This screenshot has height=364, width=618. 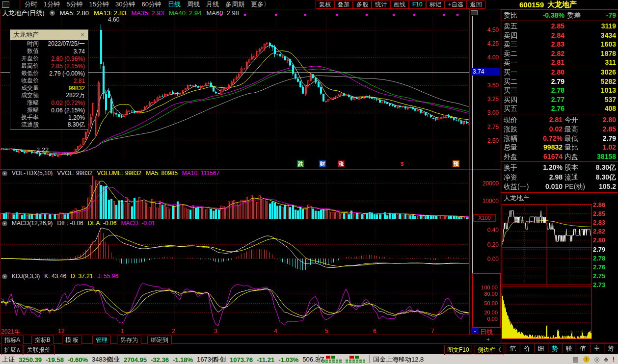 What do you see at coordinates (99, 4) in the screenshot?
I see `period-item-15分钟: 15分钟` at bounding box center [99, 4].